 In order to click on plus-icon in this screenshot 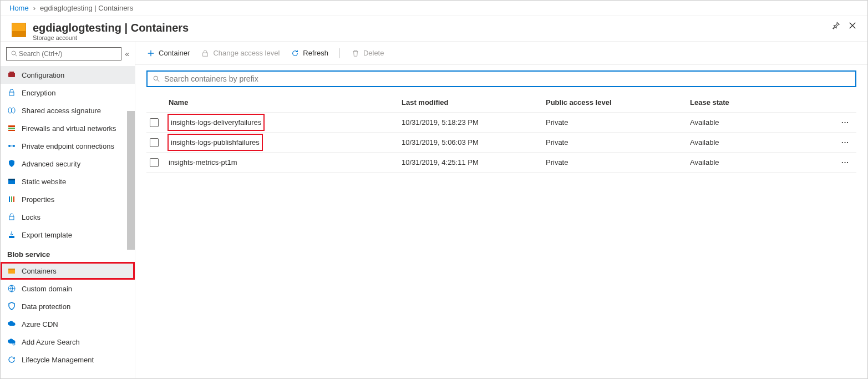, I will do `click(151, 53)`.